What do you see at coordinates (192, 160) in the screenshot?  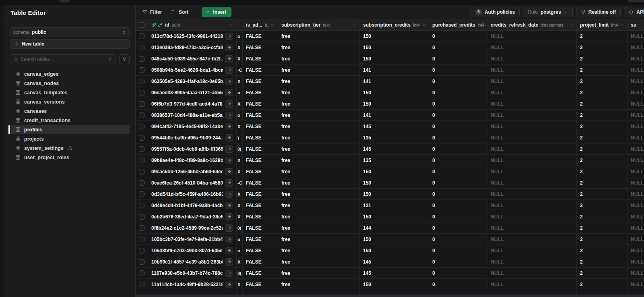 I see `id-cell: 09b8ae4e-f48c-4f89-8a8c-1629b...` at bounding box center [192, 160].